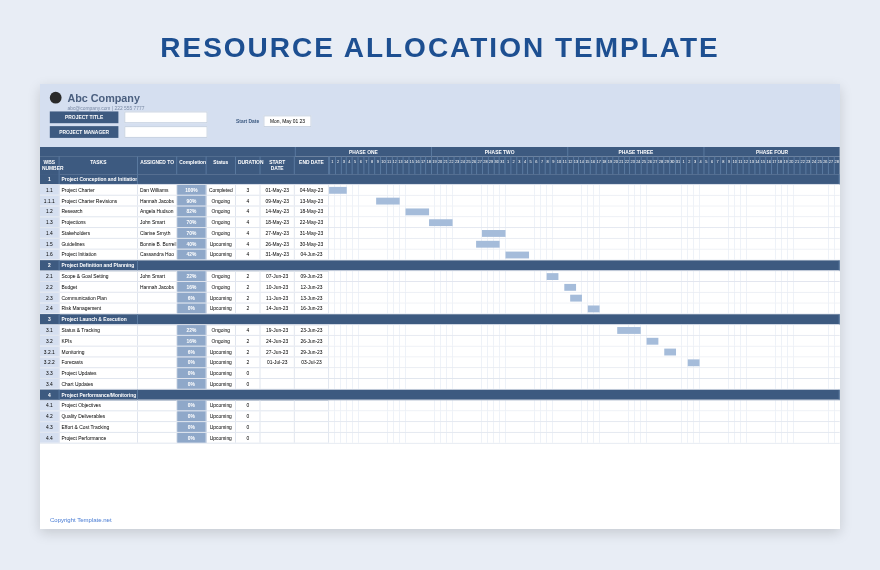 This screenshot has width=880, height=570. I want to click on section-row: 2Project Definition and Planning, so click(440, 266).